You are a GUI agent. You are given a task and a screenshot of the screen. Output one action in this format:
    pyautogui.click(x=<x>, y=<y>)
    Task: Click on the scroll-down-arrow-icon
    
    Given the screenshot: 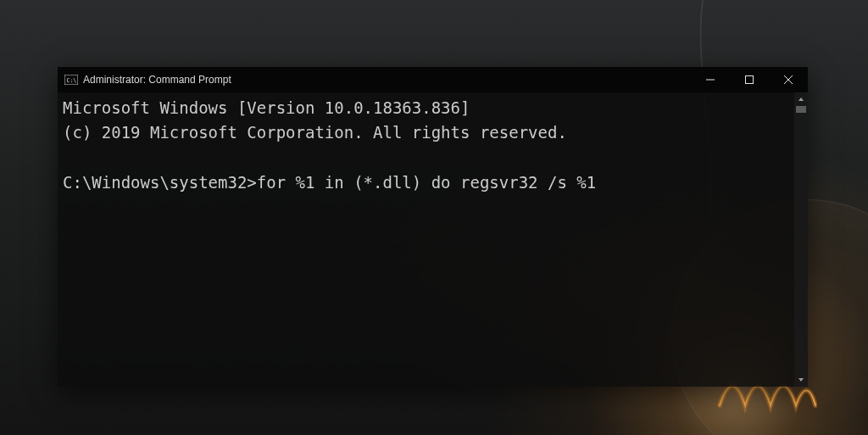 What is the action you would take?
    pyautogui.click(x=801, y=380)
    